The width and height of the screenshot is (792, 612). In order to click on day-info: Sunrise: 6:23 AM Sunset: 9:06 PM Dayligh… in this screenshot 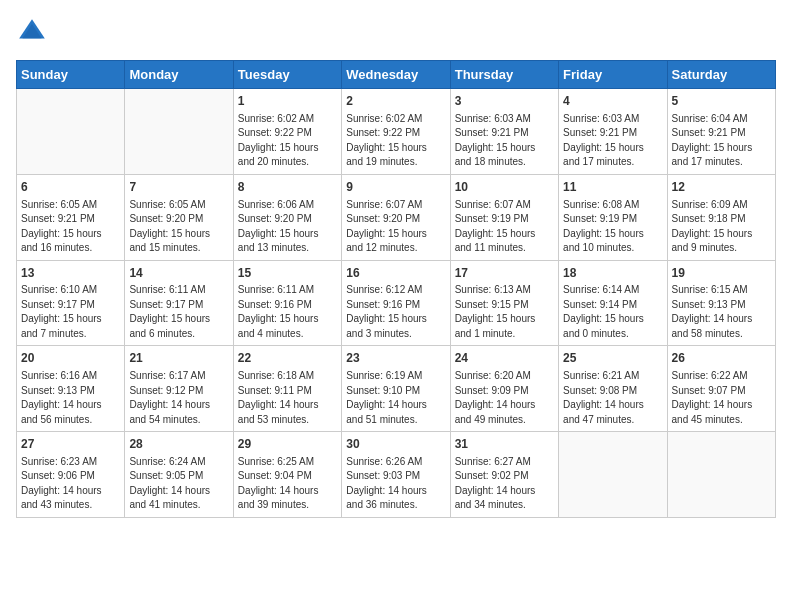, I will do `click(70, 484)`.